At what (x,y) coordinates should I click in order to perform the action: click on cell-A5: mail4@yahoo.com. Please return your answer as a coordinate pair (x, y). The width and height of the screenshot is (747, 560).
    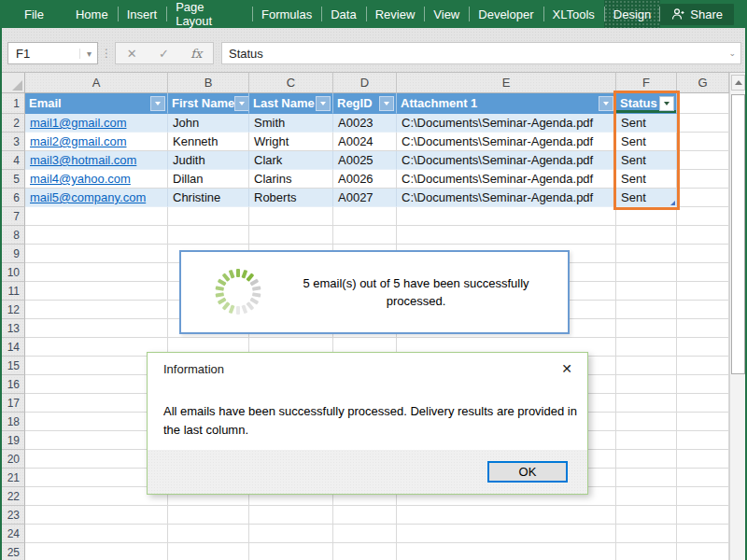
    Looking at the image, I should click on (97, 179).